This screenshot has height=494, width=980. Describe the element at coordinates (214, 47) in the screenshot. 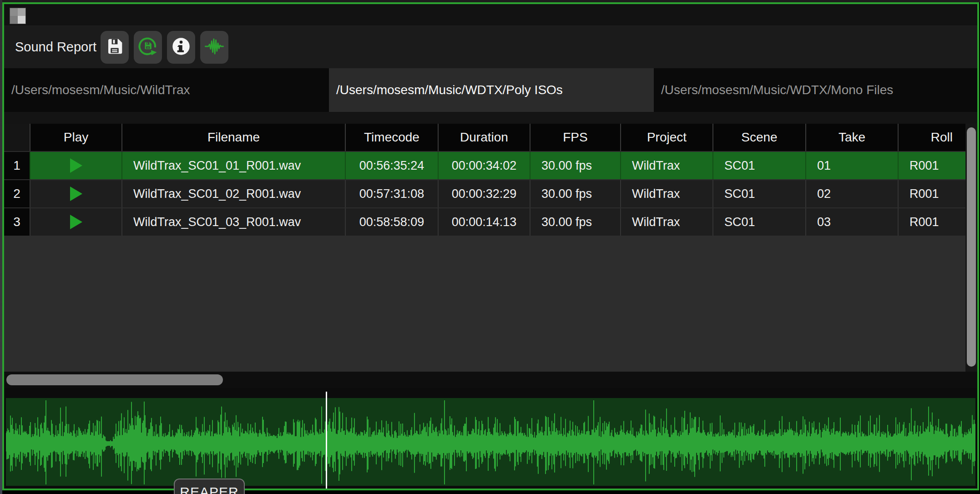

I see `waveform-toggle-button` at that location.